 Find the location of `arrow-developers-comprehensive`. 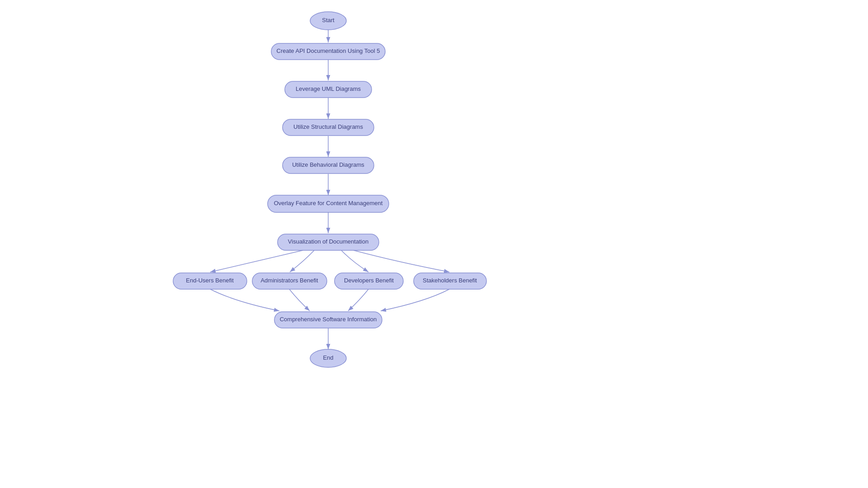

arrow-developers-comprehensive is located at coordinates (358, 300).